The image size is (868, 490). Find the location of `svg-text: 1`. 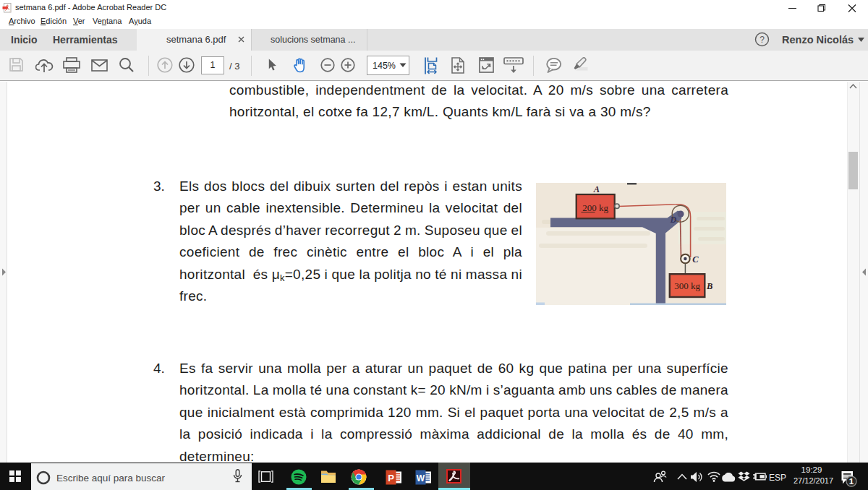

svg-text: 1 is located at coordinates (852, 481).